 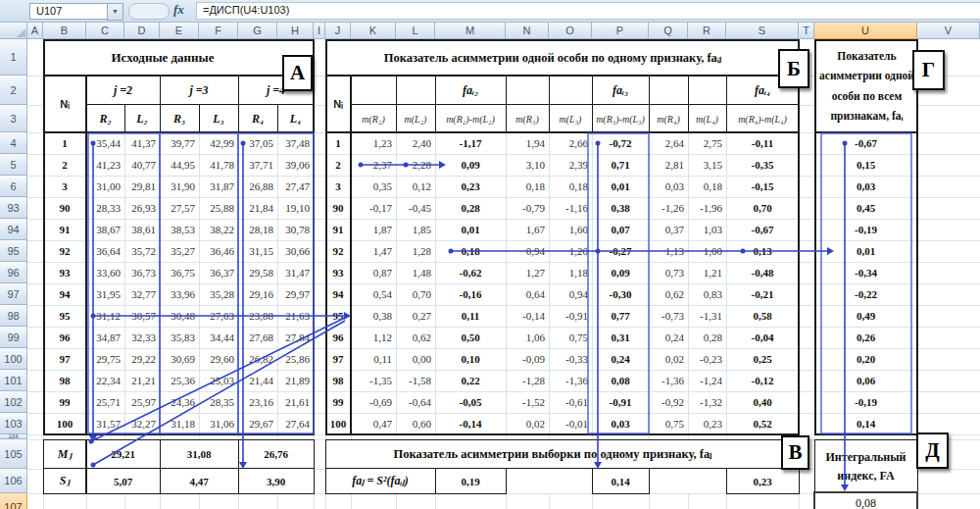 I want to click on data-cell: 0,64, so click(x=527, y=294).